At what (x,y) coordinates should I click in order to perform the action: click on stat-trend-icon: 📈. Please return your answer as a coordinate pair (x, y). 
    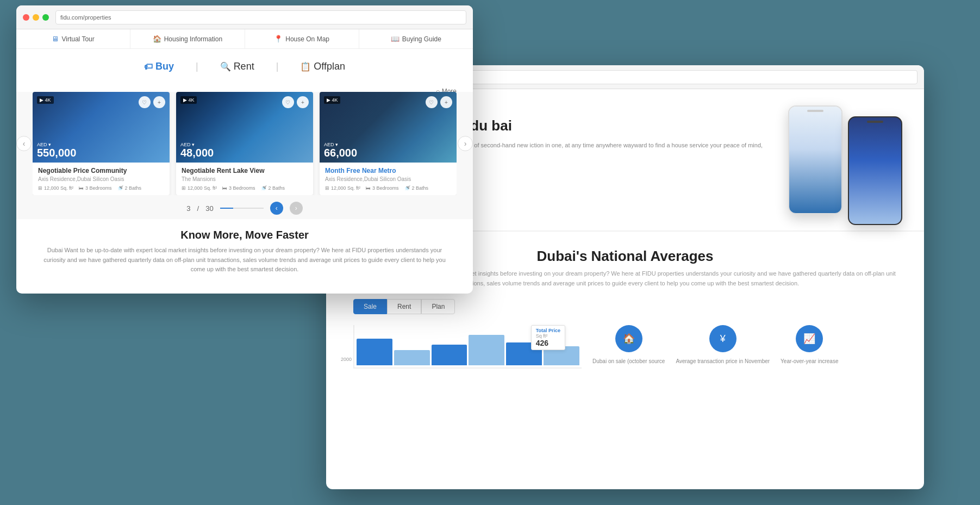
    Looking at the image, I should click on (809, 339).